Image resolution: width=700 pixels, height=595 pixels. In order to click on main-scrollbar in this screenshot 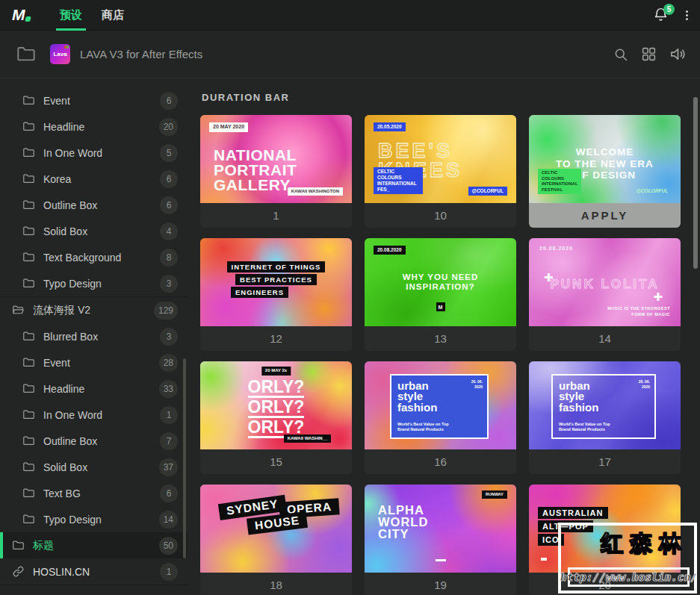, I will do `click(696, 183)`.